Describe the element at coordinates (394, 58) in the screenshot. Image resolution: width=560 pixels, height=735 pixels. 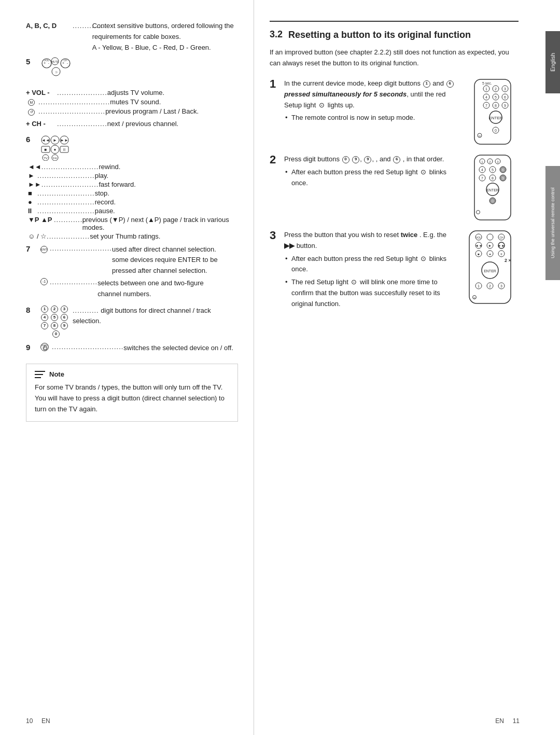
I see `section-intro: If an improved button (see chapter 2.2.2…` at that location.